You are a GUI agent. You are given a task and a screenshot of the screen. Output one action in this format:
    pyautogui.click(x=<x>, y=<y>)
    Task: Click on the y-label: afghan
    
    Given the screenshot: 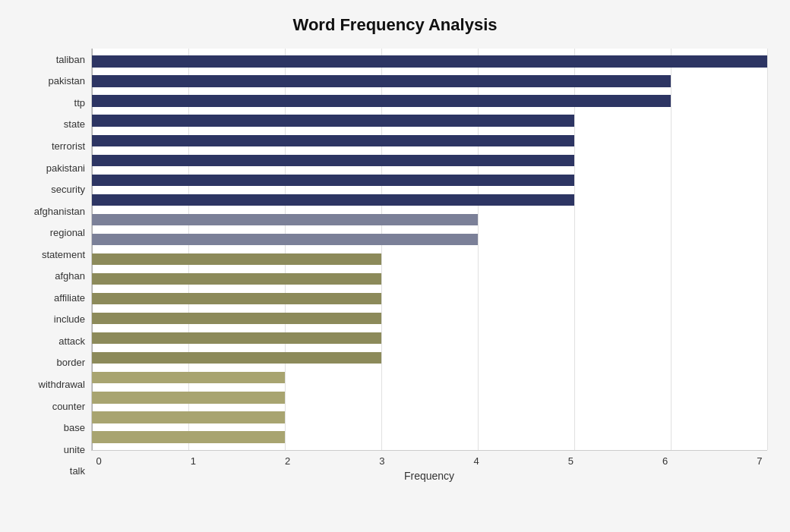 What is the action you would take?
    pyautogui.click(x=70, y=276)
    